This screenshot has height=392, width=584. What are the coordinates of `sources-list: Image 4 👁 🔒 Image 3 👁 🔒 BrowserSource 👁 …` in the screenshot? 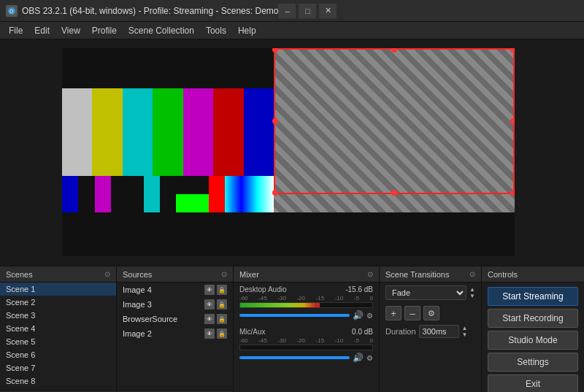 It's located at (175, 336).